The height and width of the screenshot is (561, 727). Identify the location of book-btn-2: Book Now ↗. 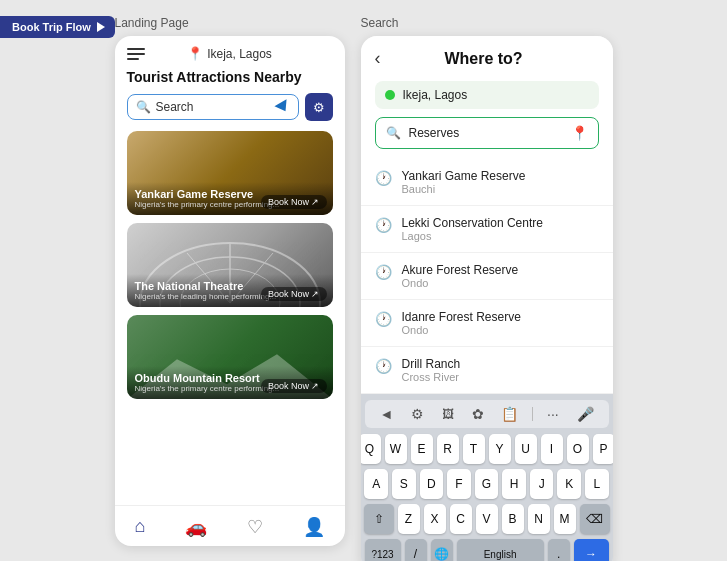
(294, 294).